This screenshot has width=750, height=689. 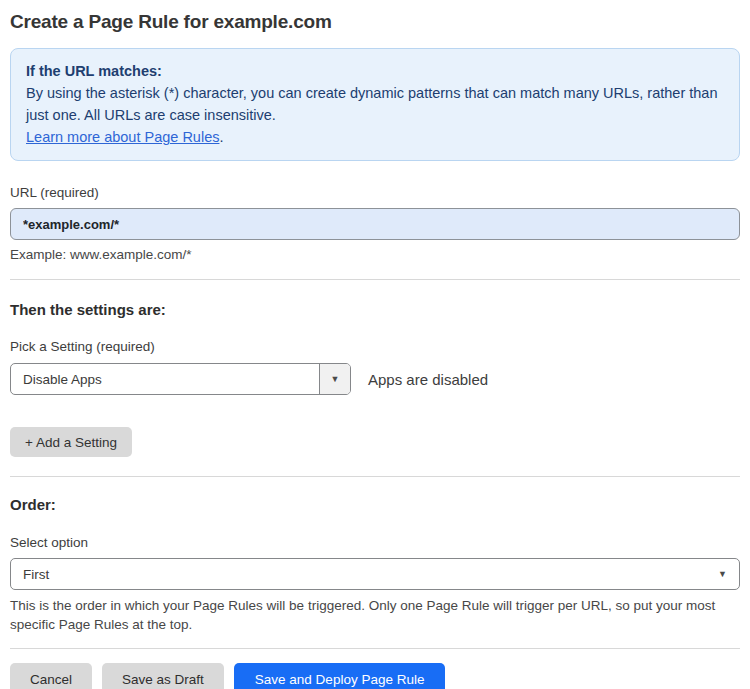 I want to click on page-title: Create a Page Rule for example.com, so click(x=375, y=22).